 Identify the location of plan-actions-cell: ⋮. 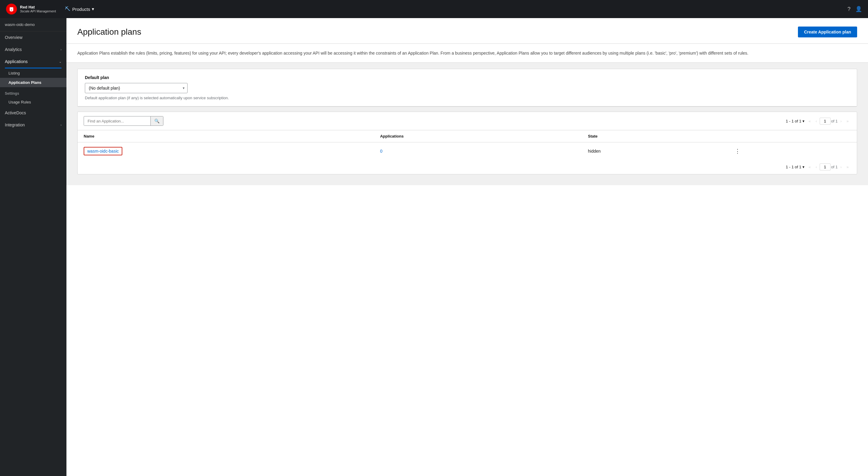
(792, 151).